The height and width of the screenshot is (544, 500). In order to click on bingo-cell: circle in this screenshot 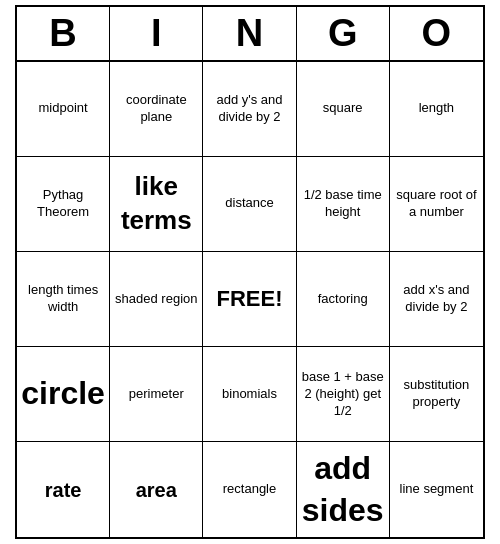, I will do `click(64, 394)`.